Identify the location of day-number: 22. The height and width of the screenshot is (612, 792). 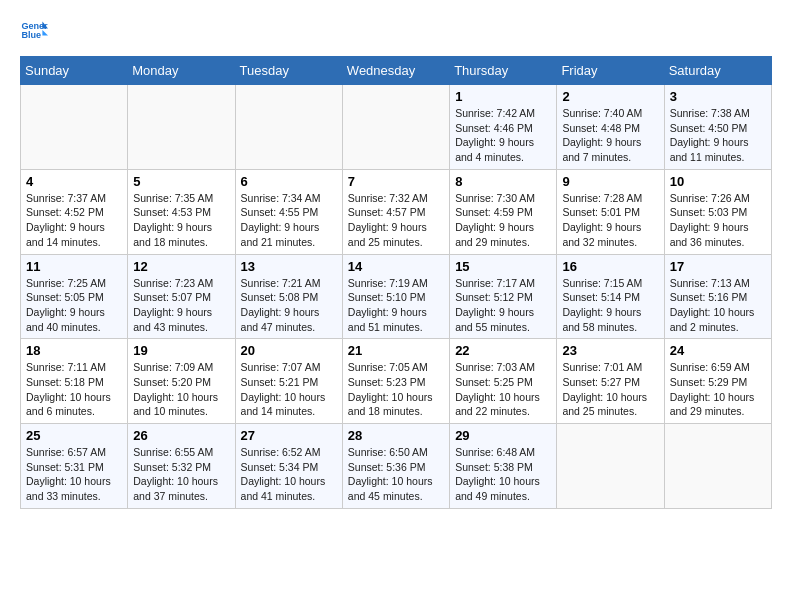
(503, 350).